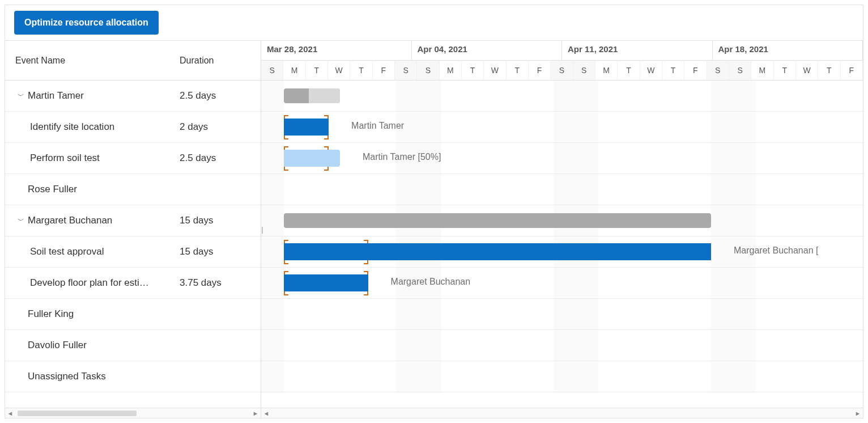 The image size is (868, 423). Describe the element at coordinates (133, 252) in the screenshot. I see `tree-row: Soil test approval 15 days` at that location.